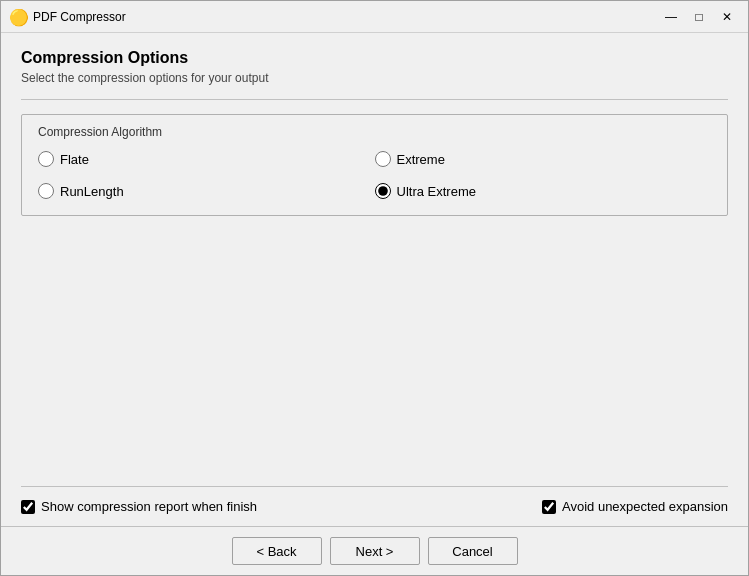 The width and height of the screenshot is (749, 576). I want to click on close-button: ✕, so click(727, 17).